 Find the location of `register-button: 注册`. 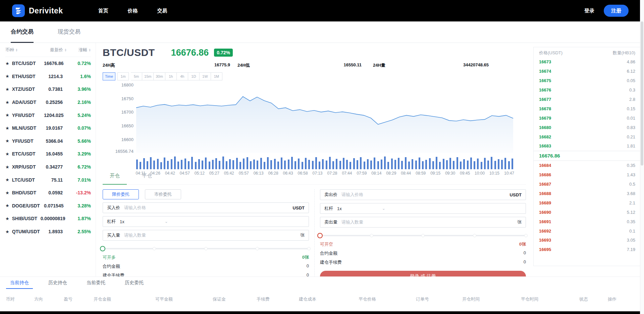

register-button: 注册 is located at coordinates (616, 11).